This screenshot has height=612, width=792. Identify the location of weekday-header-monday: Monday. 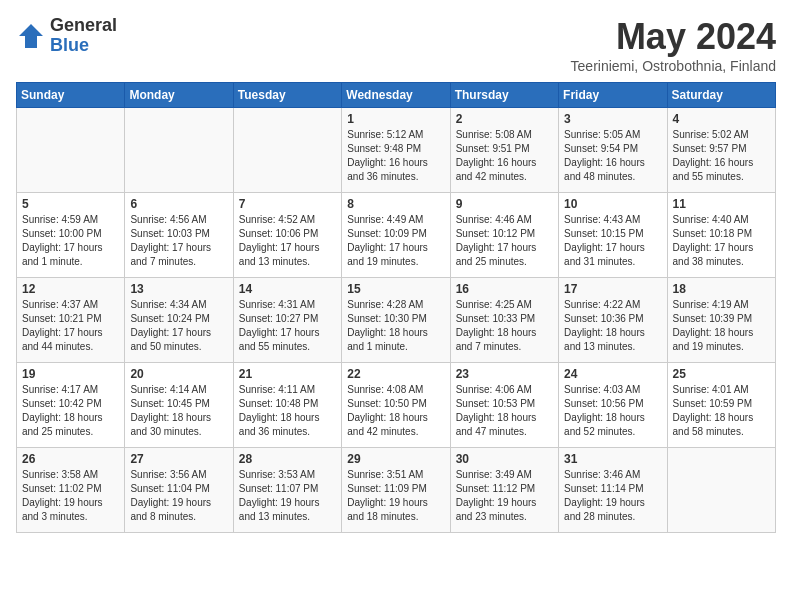
(179, 96).